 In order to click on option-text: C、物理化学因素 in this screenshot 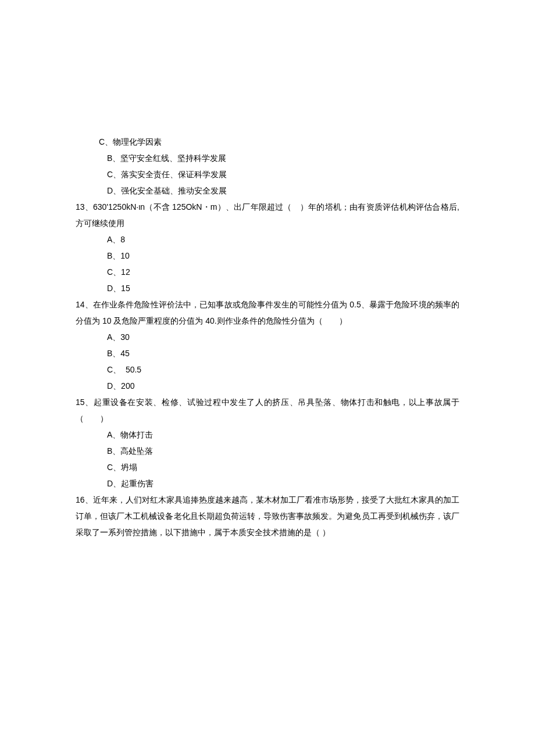, I will do `click(268, 142)`.